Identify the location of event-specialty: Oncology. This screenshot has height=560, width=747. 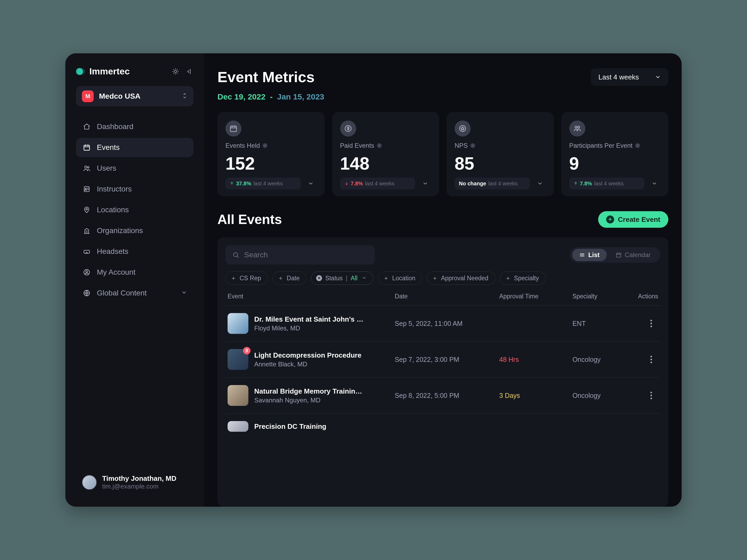
(601, 396).